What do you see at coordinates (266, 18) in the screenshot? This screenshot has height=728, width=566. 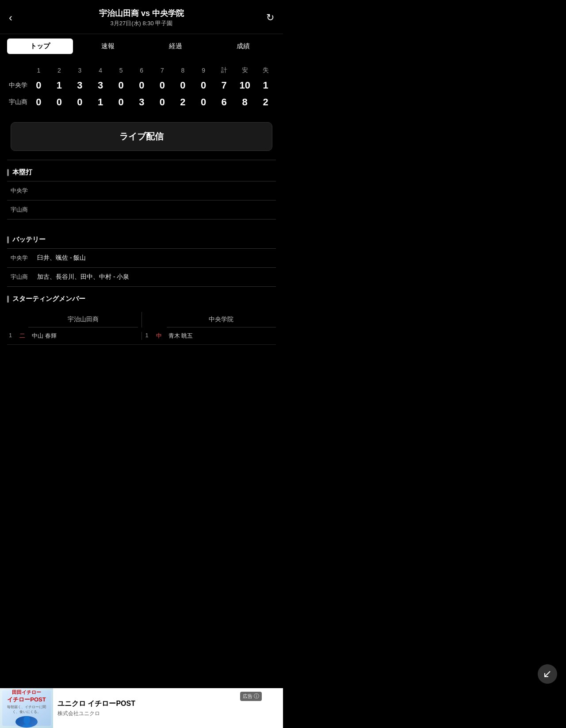 I see `refresh-button: ↻` at bounding box center [266, 18].